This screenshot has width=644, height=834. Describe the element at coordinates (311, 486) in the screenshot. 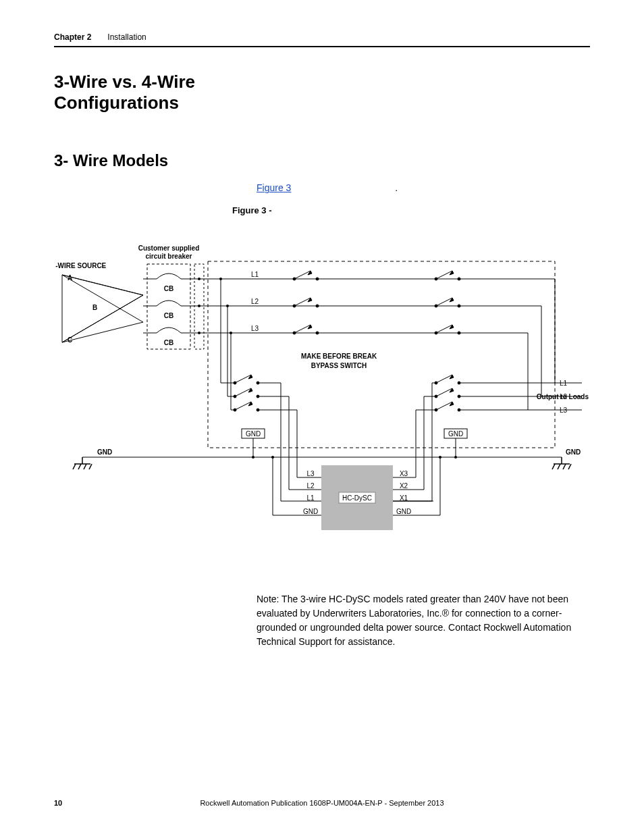

I see `svg-text: L2` at that location.